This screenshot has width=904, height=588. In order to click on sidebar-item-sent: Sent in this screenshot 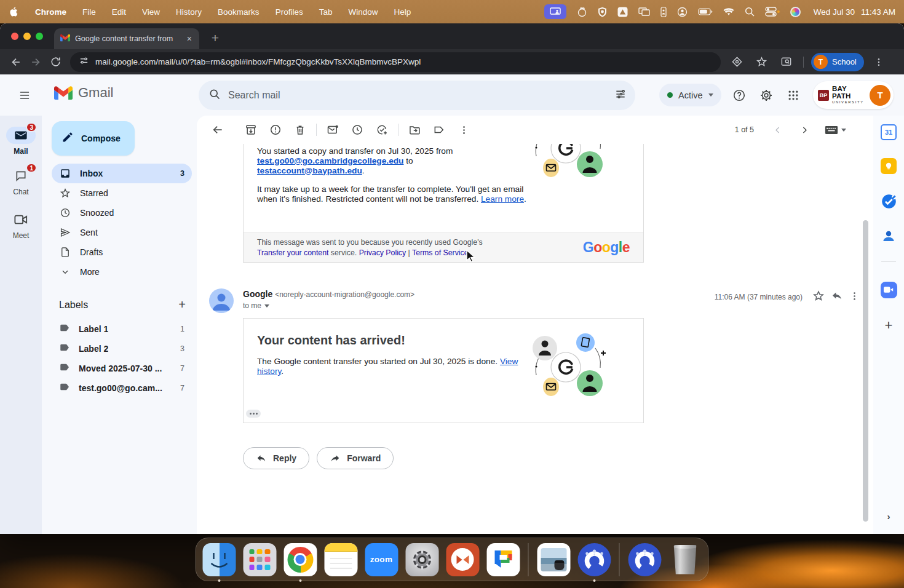, I will do `click(122, 232)`.